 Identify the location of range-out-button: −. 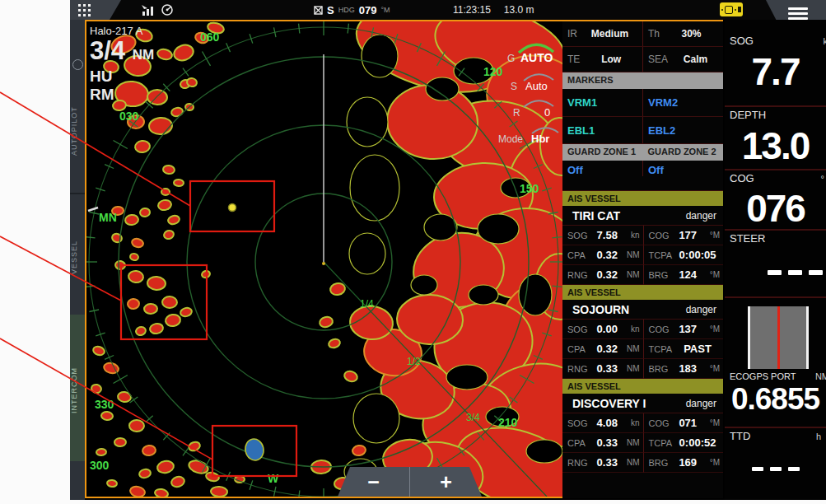
(374, 482).